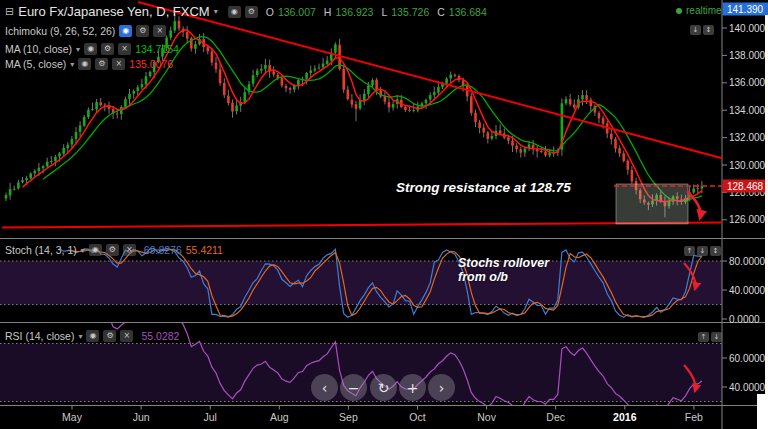  What do you see at coordinates (354, 388) in the screenshot?
I see `zoom-out-button: −` at bounding box center [354, 388].